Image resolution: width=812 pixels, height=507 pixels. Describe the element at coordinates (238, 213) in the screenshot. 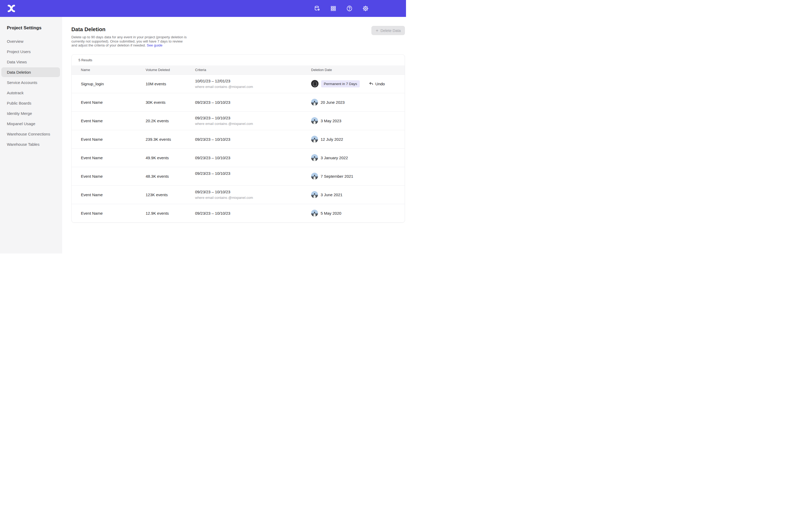

I see `table-row: Event Name 12.9K events 09/23/23 – 10/10…` at that location.